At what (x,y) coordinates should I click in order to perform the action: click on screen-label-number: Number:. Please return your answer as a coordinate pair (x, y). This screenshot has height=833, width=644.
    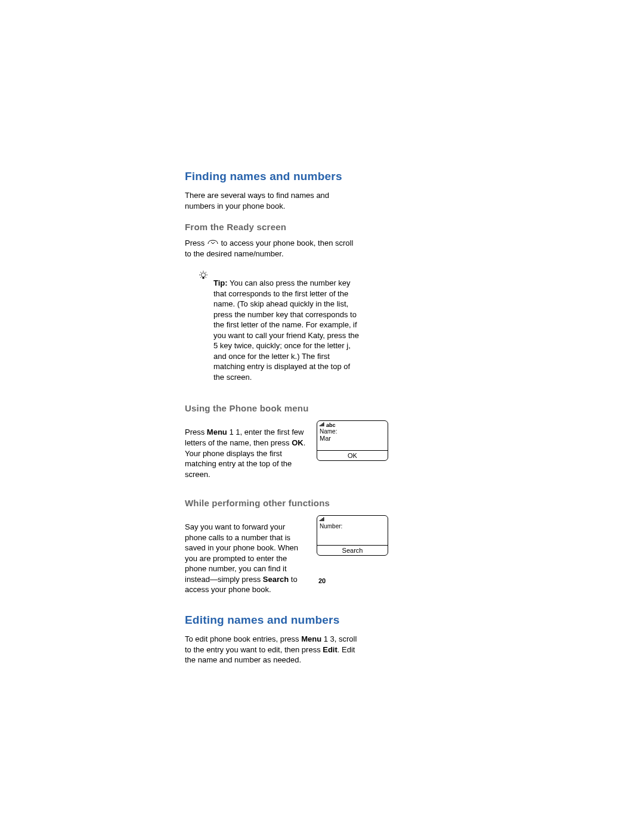
    Looking at the image, I should click on (352, 526).